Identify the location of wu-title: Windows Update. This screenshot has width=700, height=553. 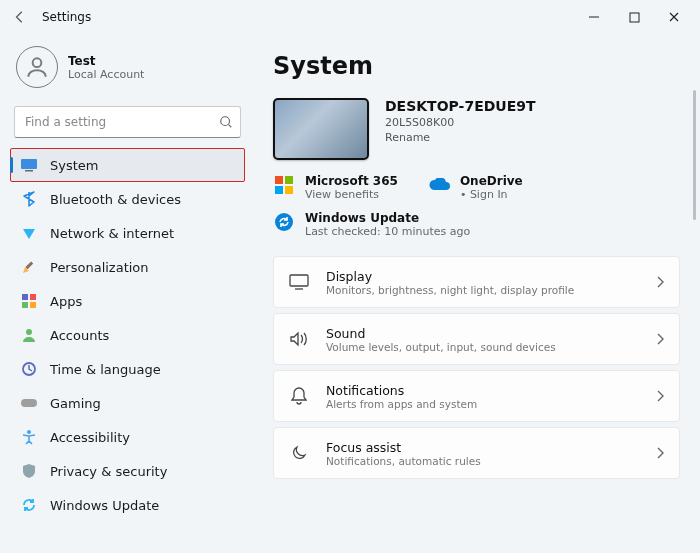
(388, 218).